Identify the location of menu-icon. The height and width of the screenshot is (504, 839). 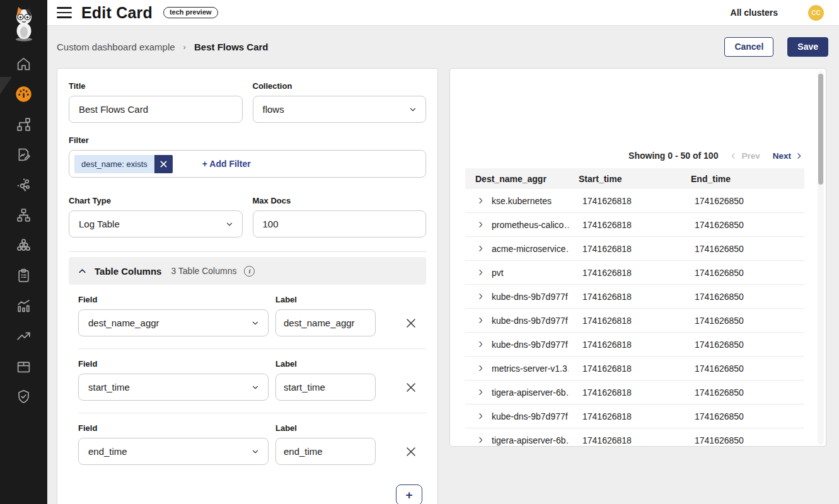
(64, 13).